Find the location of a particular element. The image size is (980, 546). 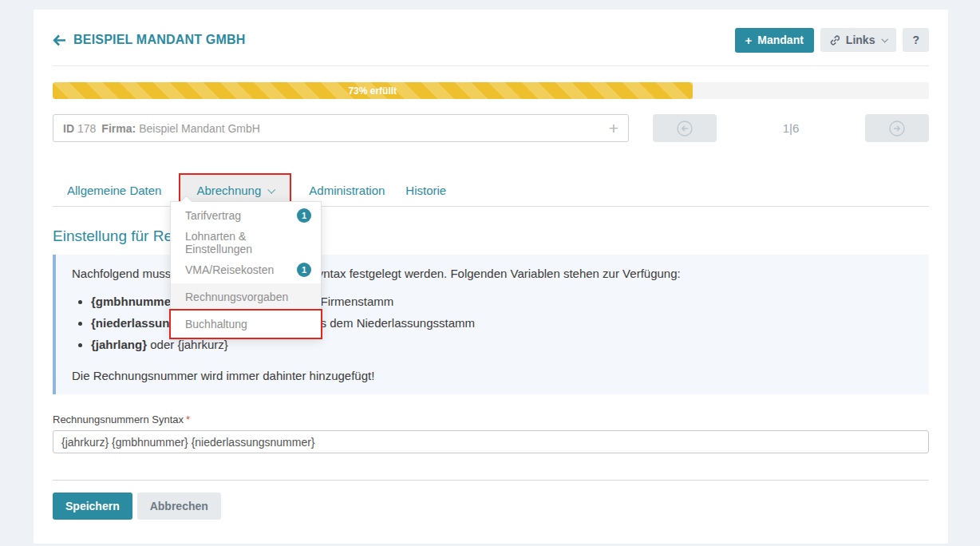

progressbar-fill: 73% erfüllt is located at coordinates (373, 91).